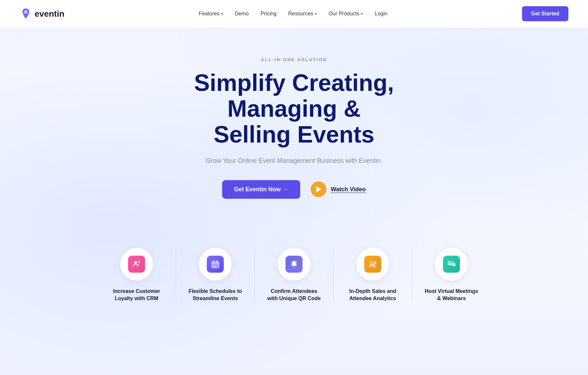  I want to click on hero-subtitle: Grow Your Online Event Management Busine…, so click(294, 161).